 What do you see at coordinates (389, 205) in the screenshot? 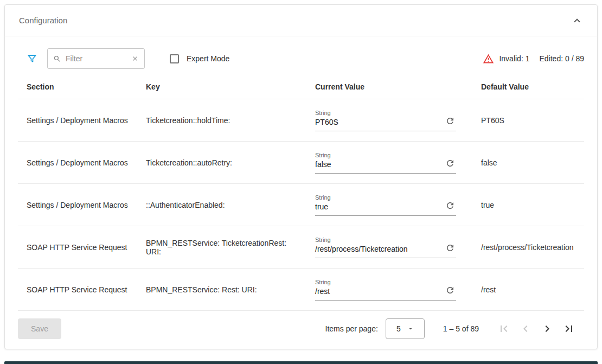
I see `cell-current-value: String true` at bounding box center [389, 205].